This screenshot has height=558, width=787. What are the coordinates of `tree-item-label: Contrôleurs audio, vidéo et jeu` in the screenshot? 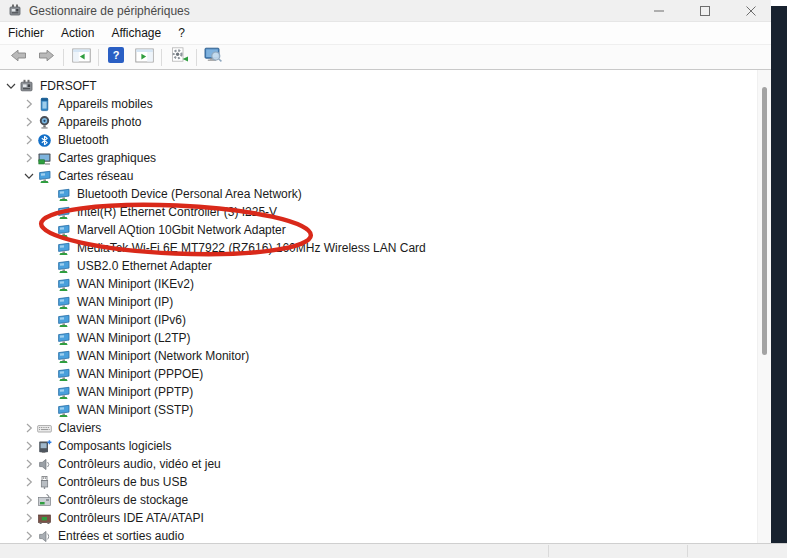 It's located at (140, 464).